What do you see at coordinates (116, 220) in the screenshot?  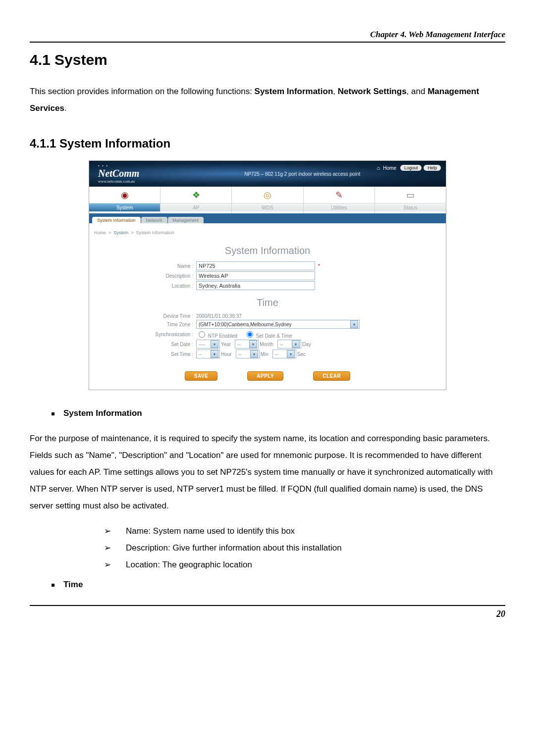 I see `subtab-system-information: System Information` at bounding box center [116, 220].